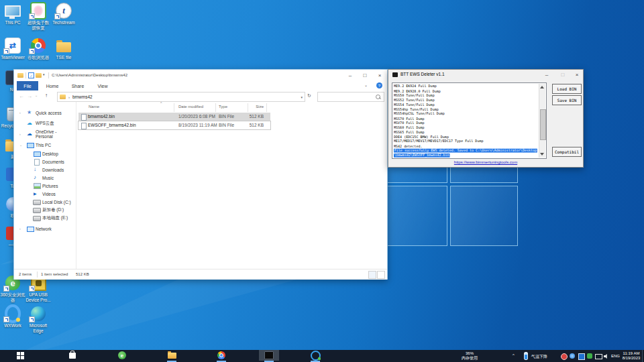  I want to click on network-icon, so click(31, 229).